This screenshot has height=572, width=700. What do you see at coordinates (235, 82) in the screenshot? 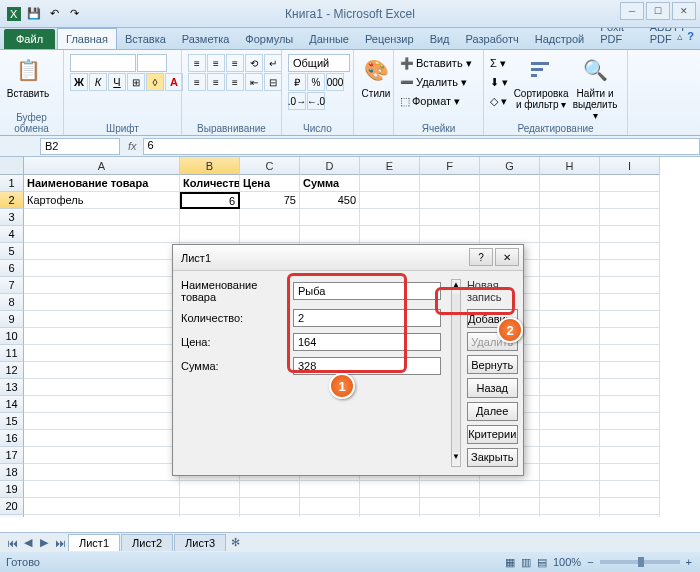
I see `align-right-icon: ≡` at bounding box center [235, 82].